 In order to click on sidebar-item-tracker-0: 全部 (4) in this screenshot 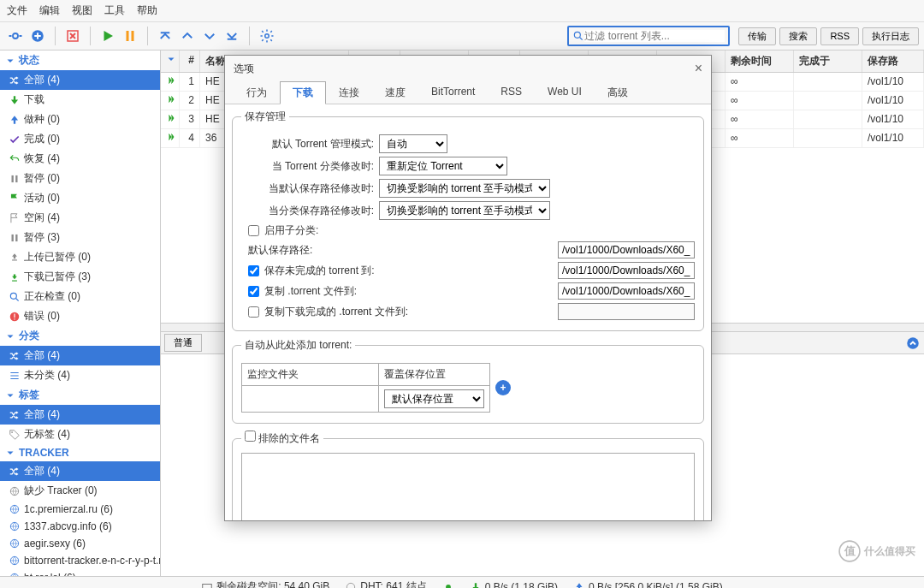, I will do `click(80, 471)`.